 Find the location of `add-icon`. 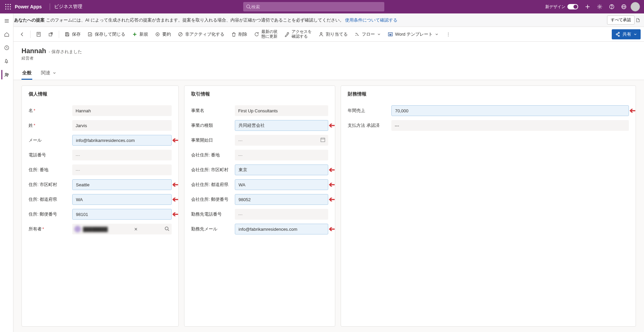

add-icon is located at coordinates (588, 7).